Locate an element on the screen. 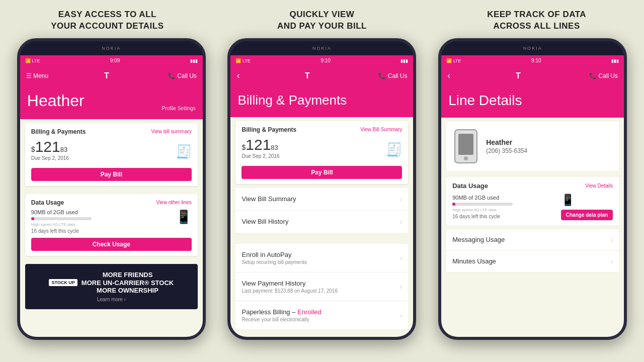 Image resolution: width=644 pixels, height=362 pixels. phone-2-amount-main: 121 is located at coordinates (258, 145).